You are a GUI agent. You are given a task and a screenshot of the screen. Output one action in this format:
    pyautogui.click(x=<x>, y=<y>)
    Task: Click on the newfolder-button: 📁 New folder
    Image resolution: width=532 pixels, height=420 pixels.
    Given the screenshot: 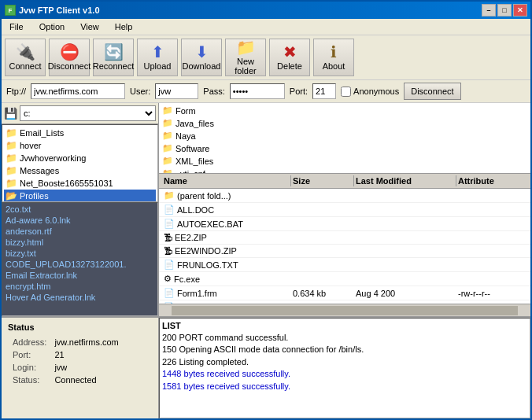 What is the action you would take?
    pyautogui.click(x=246, y=57)
    